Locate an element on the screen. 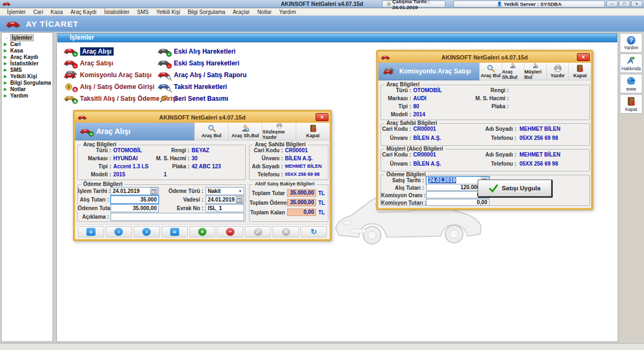  menu-item-istatistikler: İstatistikler is located at coordinates (117, 12).